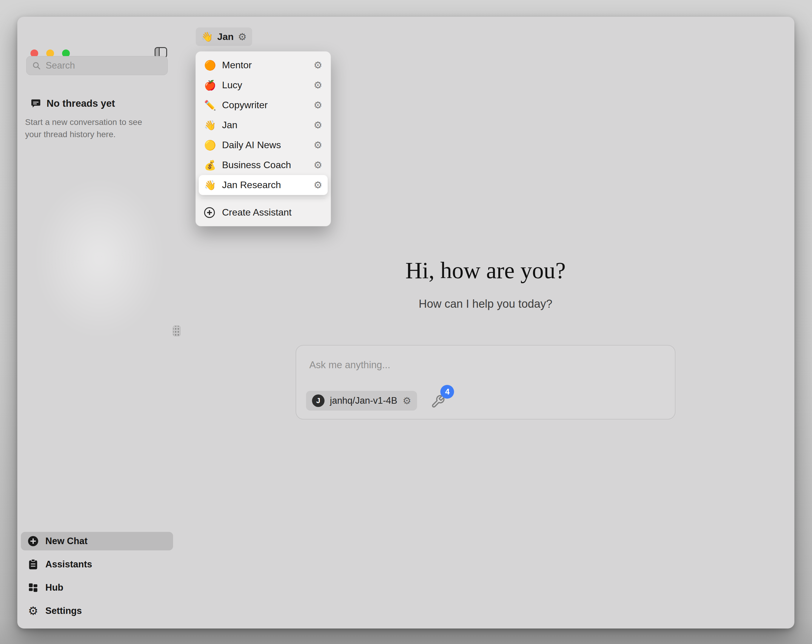  Describe the element at coordinates (232, 85) in the screenshot. I see `menu-item-label: Lucy` at that location.